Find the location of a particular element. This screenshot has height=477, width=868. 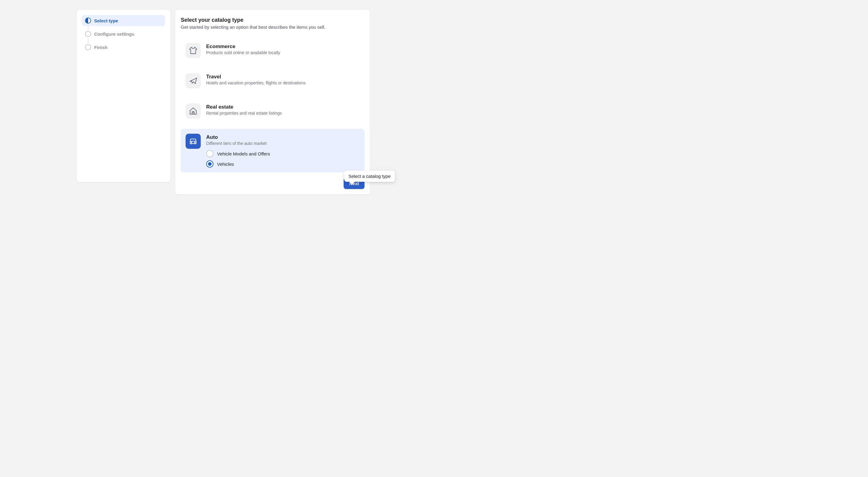

option-title: Ecommerce is located at coordinates (243, 46).